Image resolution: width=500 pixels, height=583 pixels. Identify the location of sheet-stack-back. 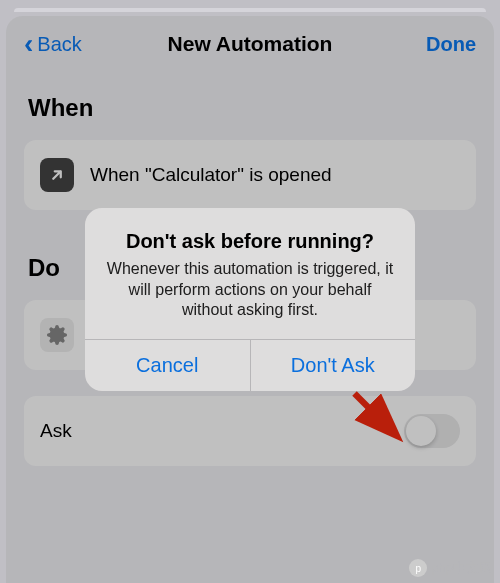
(250, 10).